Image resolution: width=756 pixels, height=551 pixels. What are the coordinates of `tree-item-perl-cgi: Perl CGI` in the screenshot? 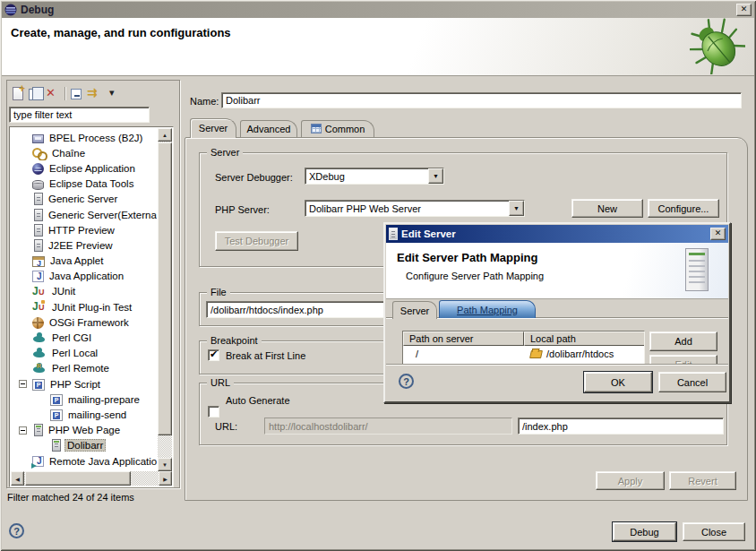 It's located at (84, 337).